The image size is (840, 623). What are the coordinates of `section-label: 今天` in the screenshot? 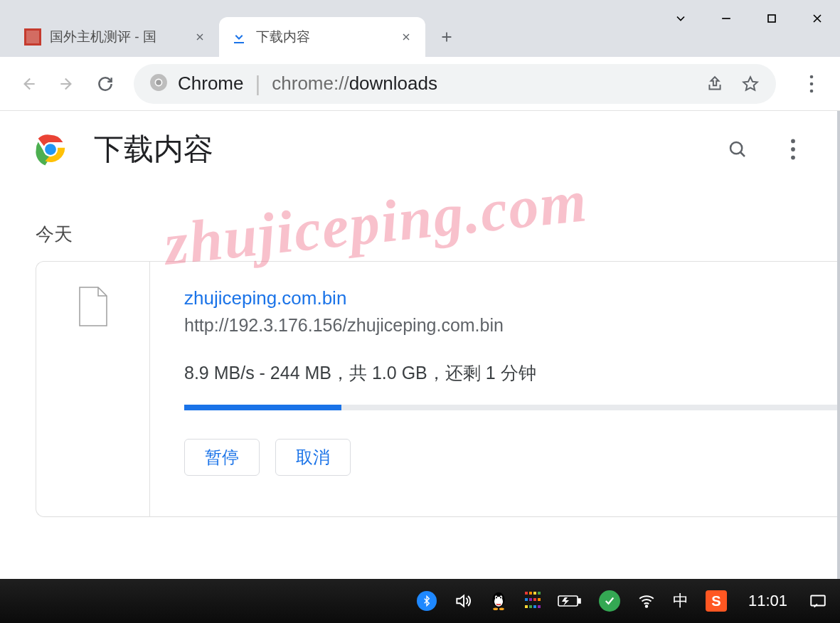 It's located at (438, 235).